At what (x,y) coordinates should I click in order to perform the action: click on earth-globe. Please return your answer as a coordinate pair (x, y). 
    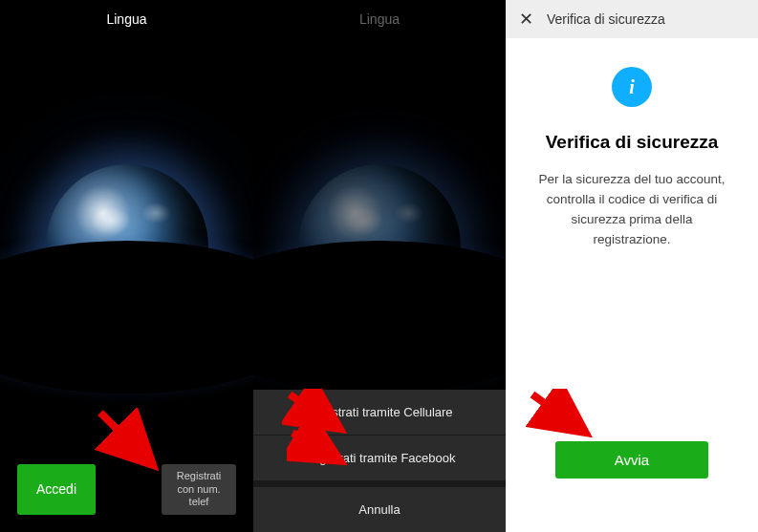
    Looking at the image, I should click on (379, 245).